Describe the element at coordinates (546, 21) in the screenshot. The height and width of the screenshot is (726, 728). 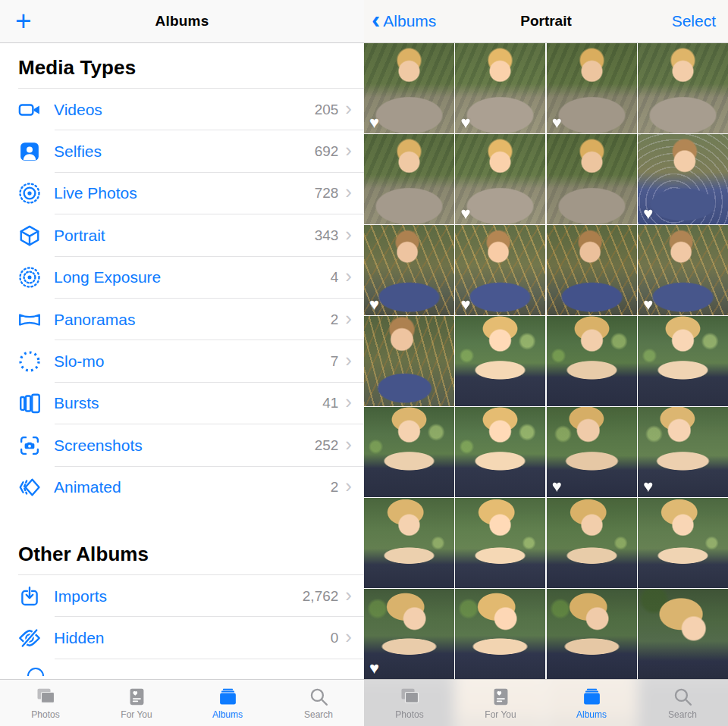
I see `portrait-nav-bar: Portrait ‹ Albums Select` at that location.